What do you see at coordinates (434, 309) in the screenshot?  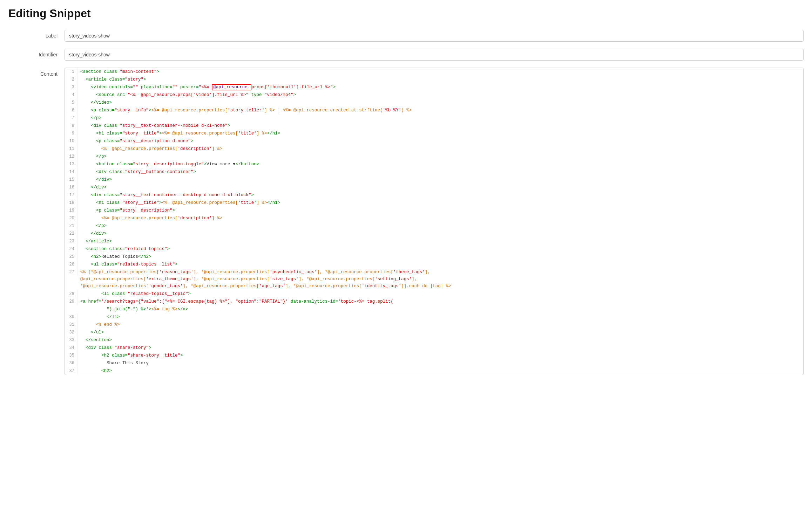 I see `code-line-30-text: ").join("-") %>'><%= tag %></a>` at bounding box center [434, 309].